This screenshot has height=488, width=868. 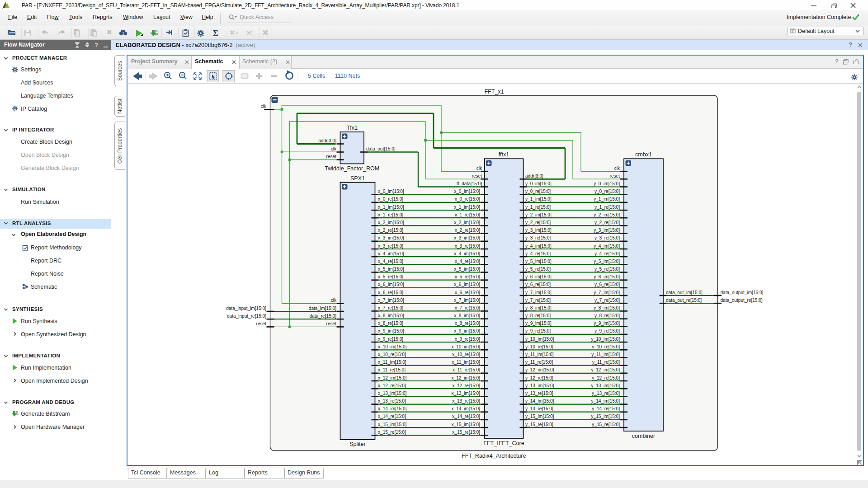 What do you see at coordinates (538, 214) in the screenshot?
I see `svg-text: y_2_im[15:0]` at bounding box center [538, 214].